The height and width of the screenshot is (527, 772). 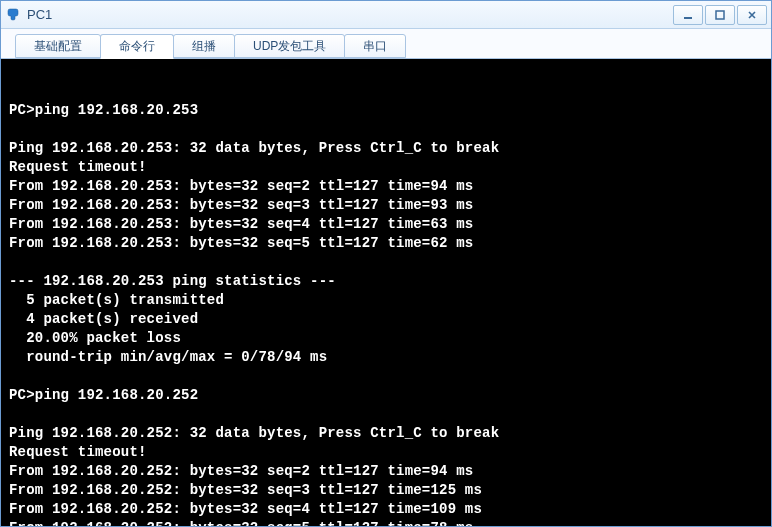 I want to click on tab-command-line: 命令行, so click(x=137, y=46).